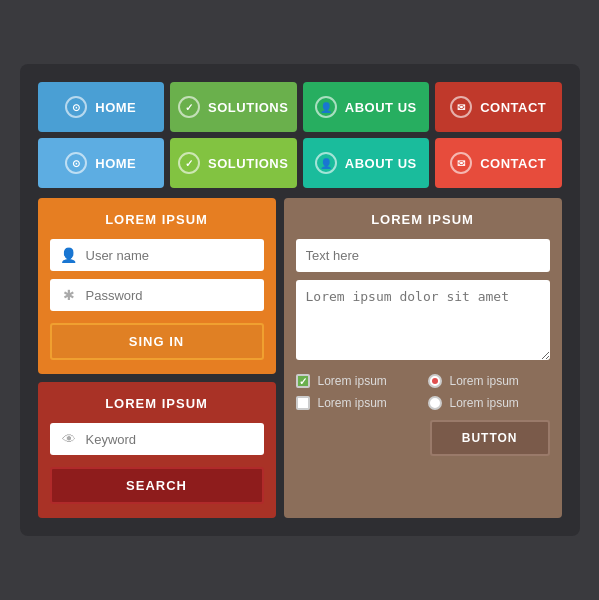 The height and width of the screenshot is (600, 599). What do you see at coordinates (69, 295) in the screenshot?
I see `password-icon: ✱` at bounding box center [69, 295].